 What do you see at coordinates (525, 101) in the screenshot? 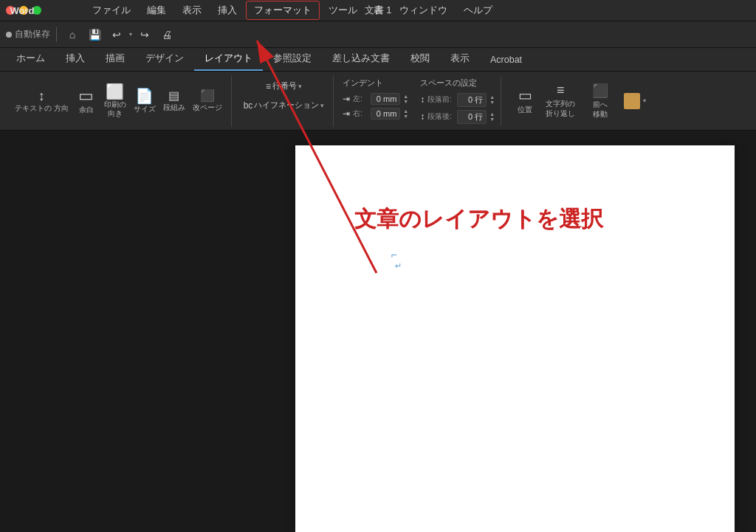
I see `position-button: ▭ 位置` at bounding box center [525, 101].